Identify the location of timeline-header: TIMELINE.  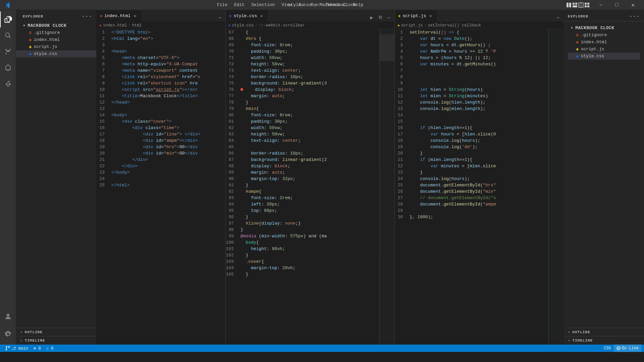
(56, 341).